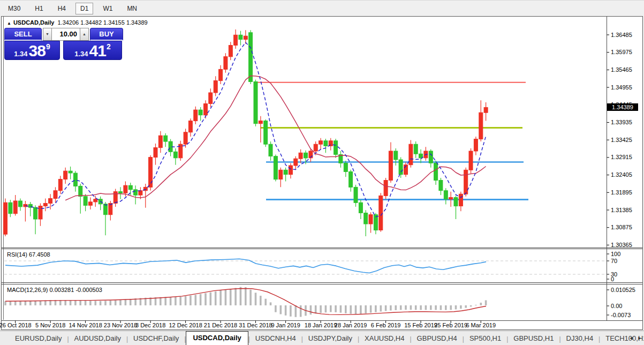 This screenshot has height=345, width=644. I want to click on symbol-tab-sp500-h1: SP500,H1, so click(485, 339).